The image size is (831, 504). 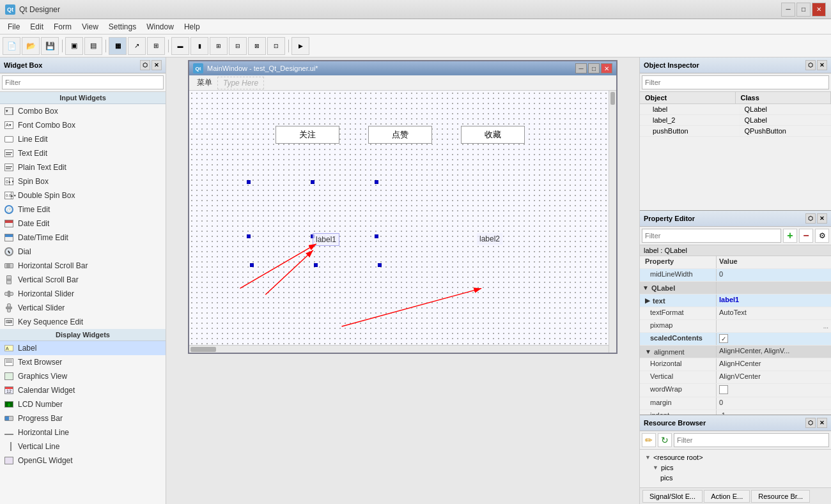 What do you see at coordinates (788, 10) in the screenshot?
I see `minimize-button: ─` at bounding box center [788, 10].